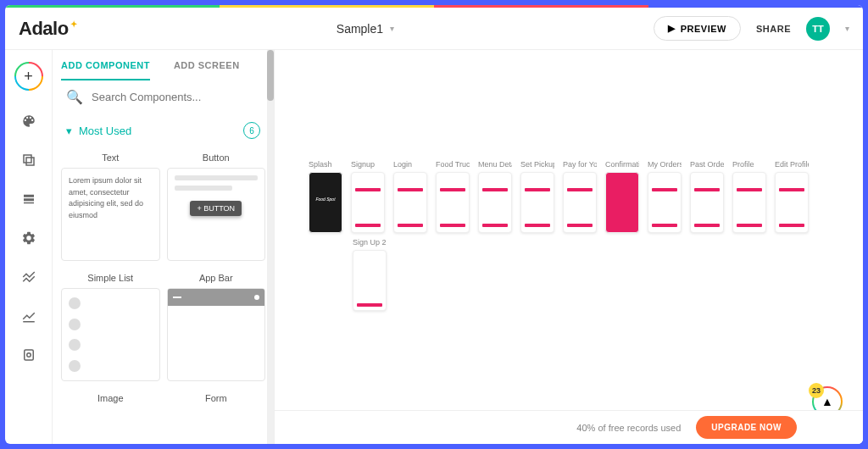 Image resolution: width=868 pixels, height=449 pixels. What do you see at coordinates (359, 29) in the screenshot?
I see `project-name: Sample1` at bounding box center [359, 29].